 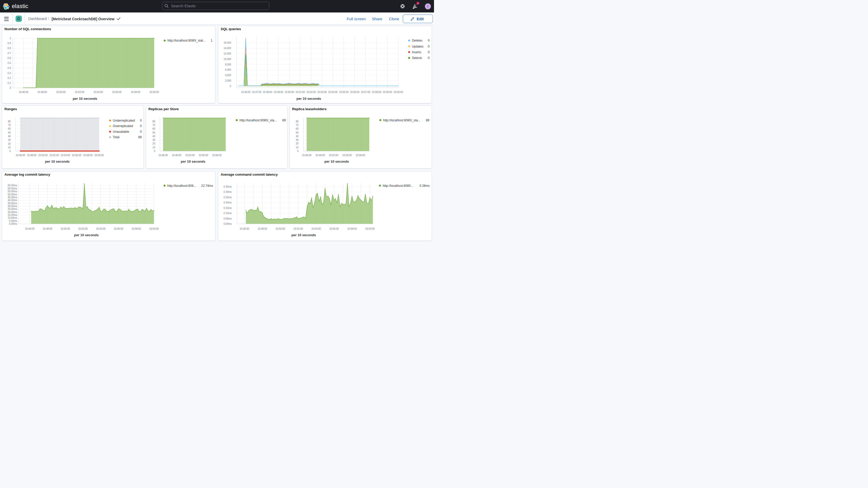 I want to click on svg-text: 0.7, so click(x=9, y=53).